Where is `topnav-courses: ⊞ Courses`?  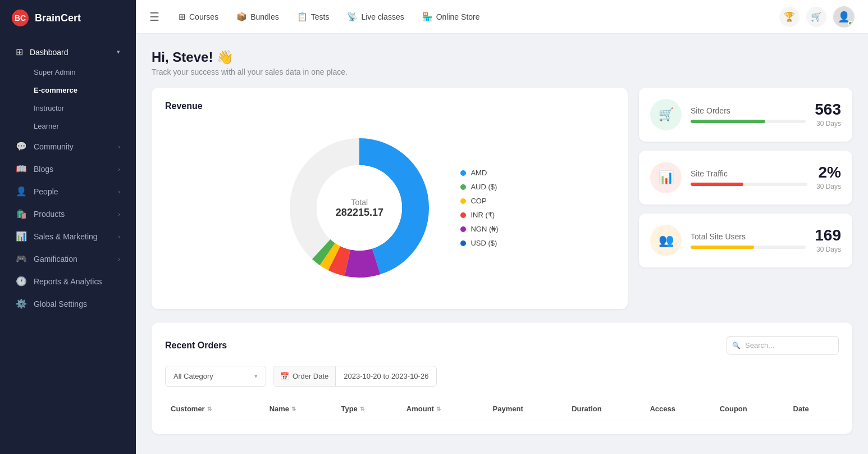 topnav-courses: ⊞ Courses is located at coordinates (199, 17).